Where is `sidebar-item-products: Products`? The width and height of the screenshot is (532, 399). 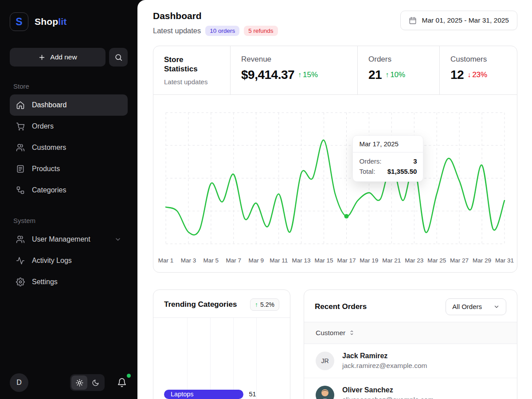
sidebar-item-products: Products is located at coordinates (69, 169).